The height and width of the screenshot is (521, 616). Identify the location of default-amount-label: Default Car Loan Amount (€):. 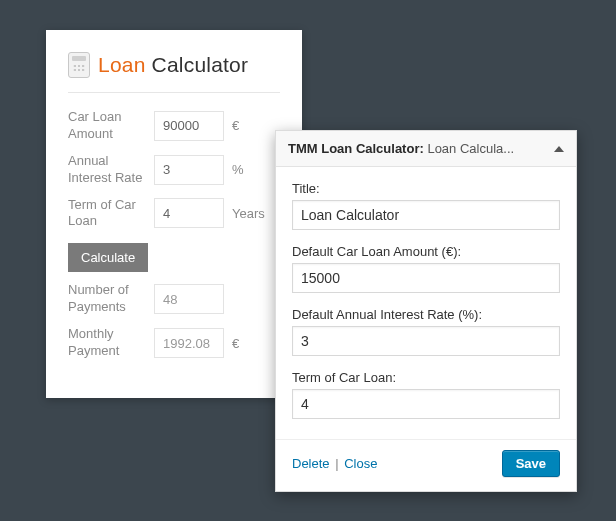
(426, 252).